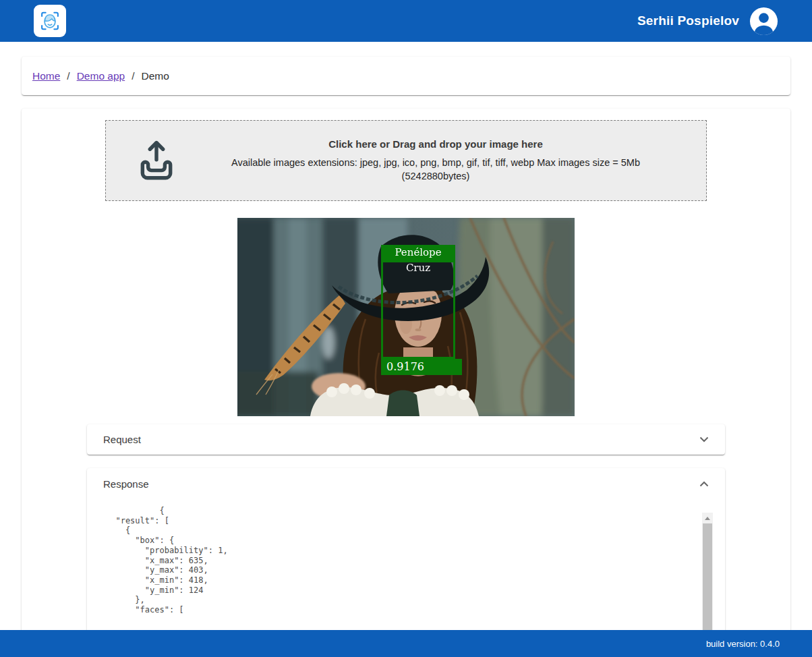 Image resolution: width=812 pixels, height=657 pixels. I want to click on response-panel-title: Response, so click(126, 484).